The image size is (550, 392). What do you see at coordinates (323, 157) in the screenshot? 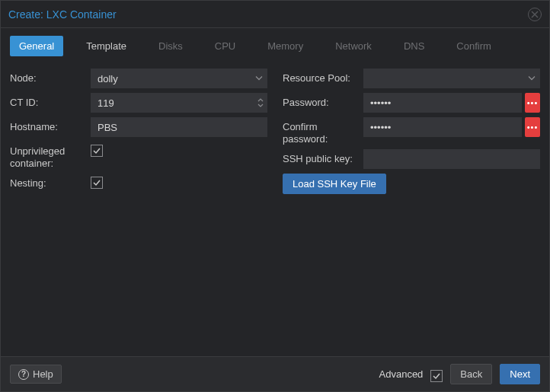
I see `ssh-key-label: SSH public key:` at bounding box center [323, 157].